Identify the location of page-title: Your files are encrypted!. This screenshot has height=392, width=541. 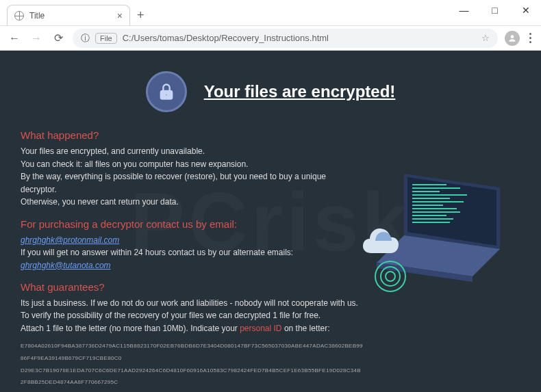
(300, 92).